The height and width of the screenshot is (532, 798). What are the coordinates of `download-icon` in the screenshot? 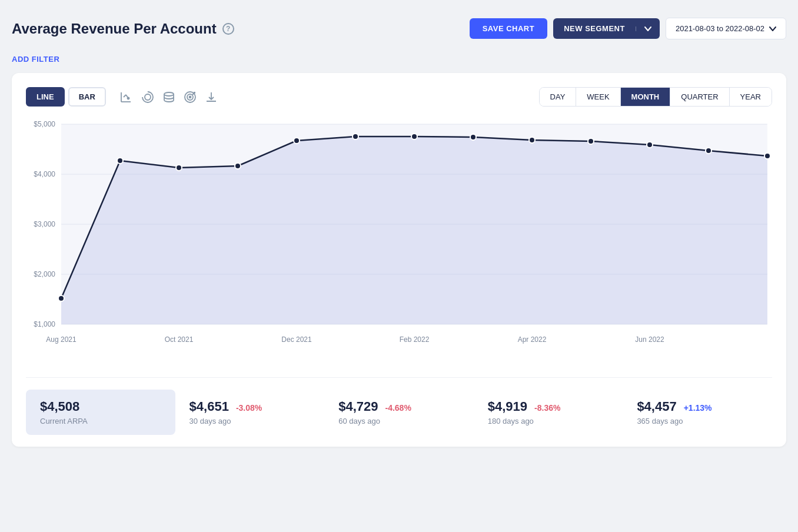 It's located at (211, 97).